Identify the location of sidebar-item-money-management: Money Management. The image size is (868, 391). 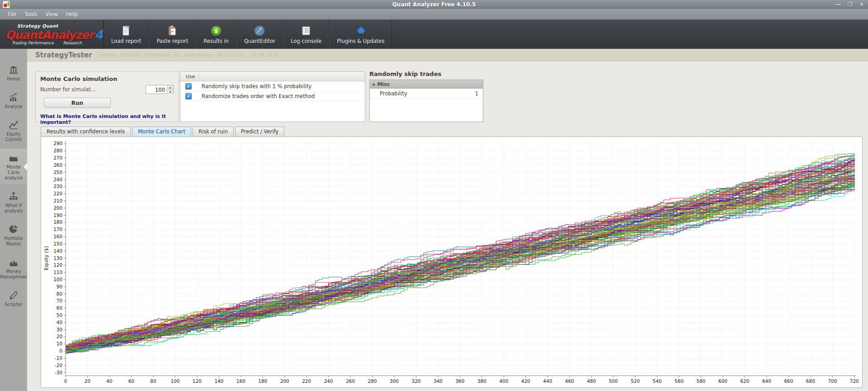
(14, 269).